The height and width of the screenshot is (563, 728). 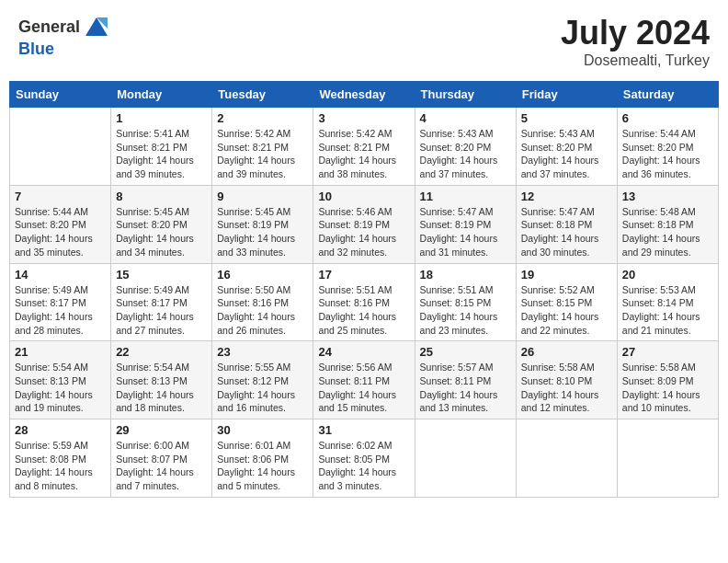 What do you see at coordinates (364, 465) in the screenshot?
I see `day-info: Sunrise: 6:02 AM Sunset: 8:05 PM Dayligh…` at bounding box center [364, 465].